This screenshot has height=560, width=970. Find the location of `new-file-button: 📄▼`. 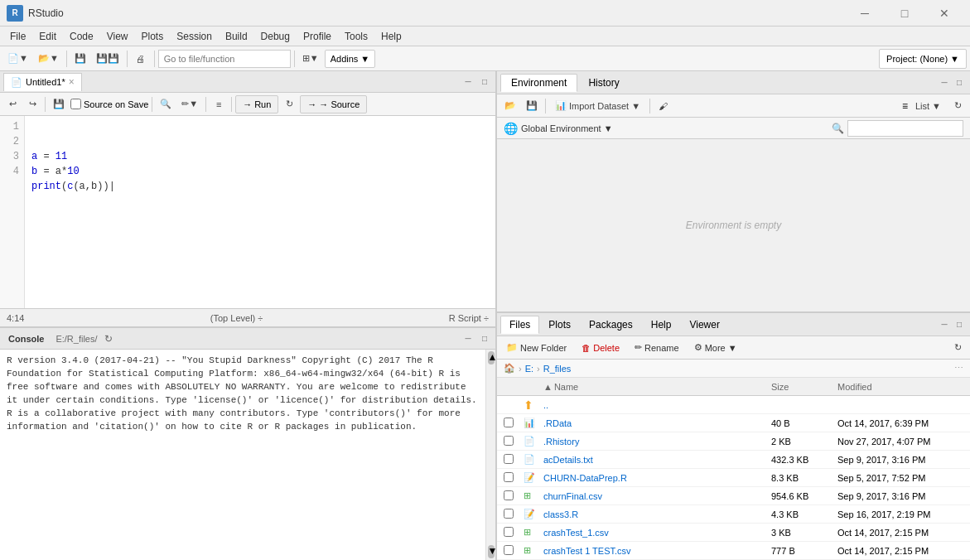

new-file-button: 📄▼ is located at coordinates (18, 59).